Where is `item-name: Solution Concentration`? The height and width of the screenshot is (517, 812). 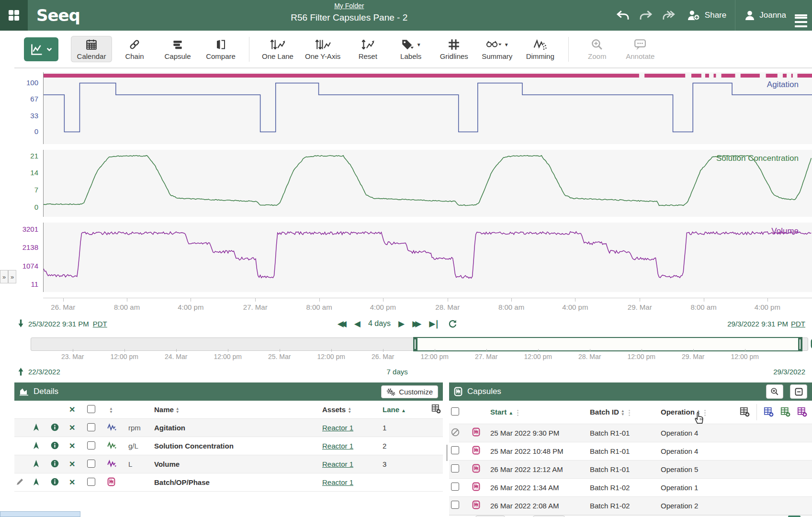
item-name: Solution Concentration is located at coordinates (194, 446).